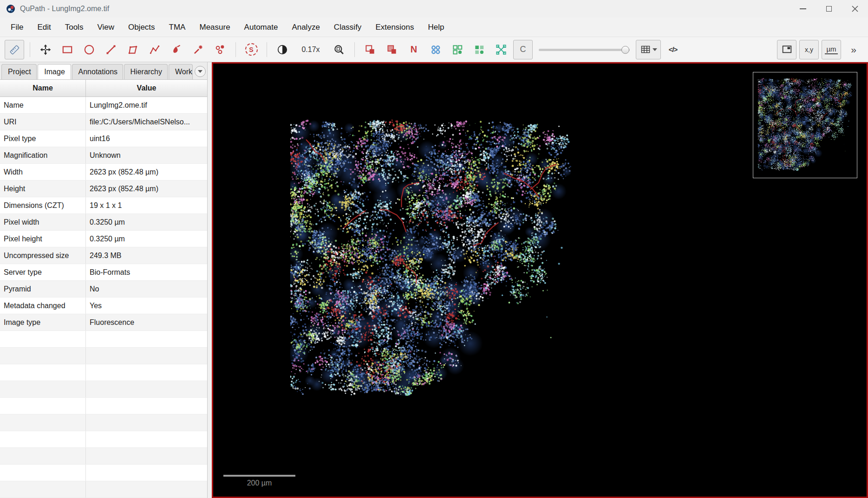  I want to click on opacity-slider, so click(584, 50).